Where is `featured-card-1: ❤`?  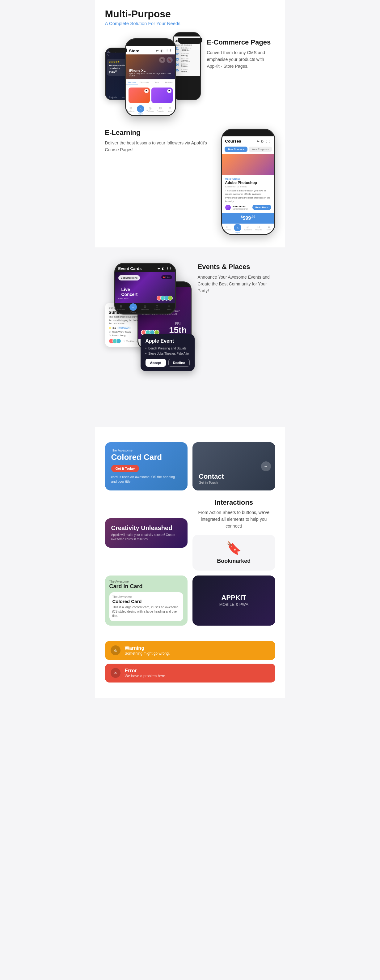
featured-card-1: ❤ is located at coordinates (139, 95).